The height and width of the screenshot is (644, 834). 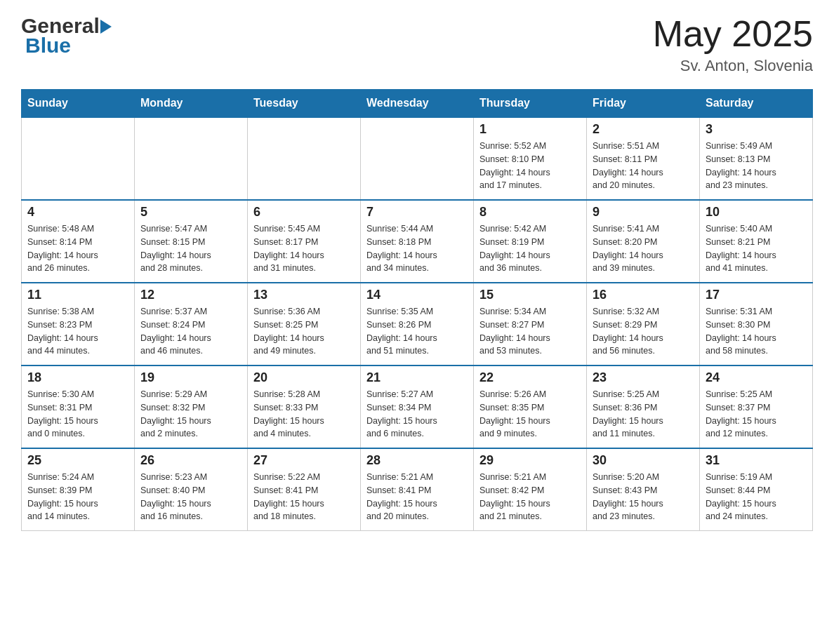 What do you see at coordinates (417, 407) in the screenshot?
I see `calendar-week-row: 18Sunrise: 5:30 AMSunset: 8:31 PMDayligh…` at bounding box center [417, 407].